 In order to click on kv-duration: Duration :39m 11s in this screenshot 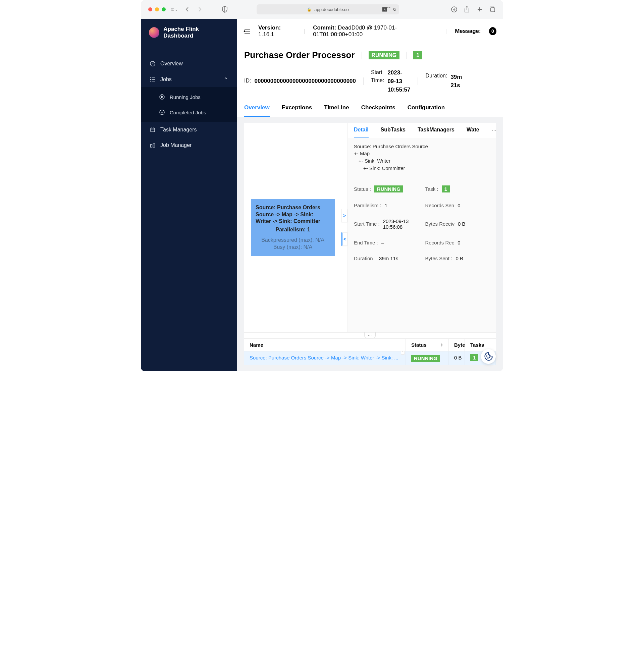, I will do `click(386, 258)`.